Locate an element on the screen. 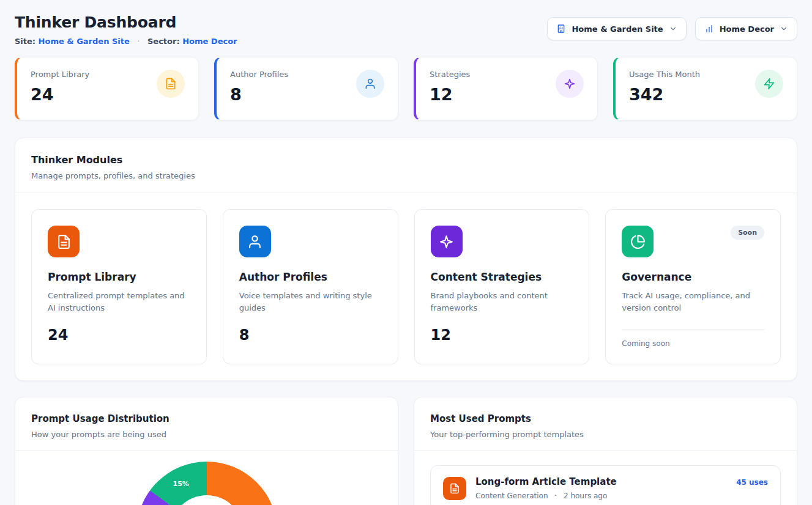 The width and height of the screenshot is (812, 505). module-card-prompt-library: Prompt Library Centralized prompt templa… is located at coordinates (119, 287).